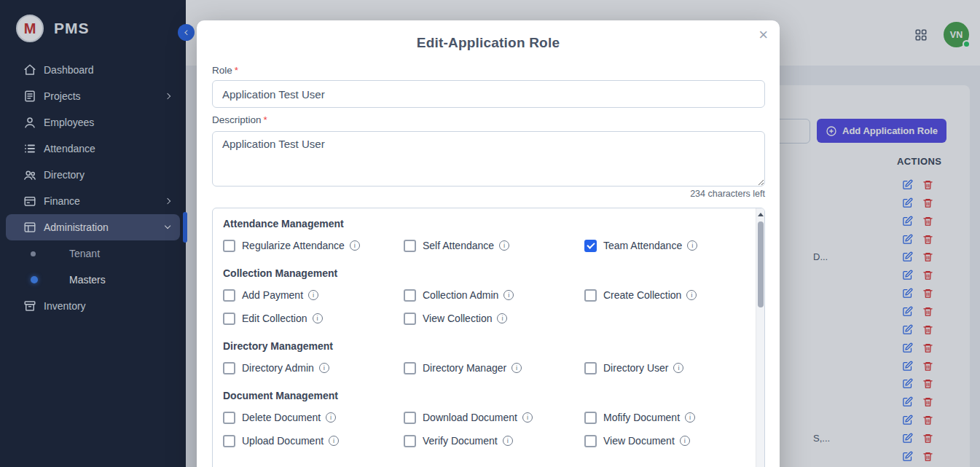 This screenshot has width=980, height=467. I want to click on permission-label: View Document, so click(639, 441).